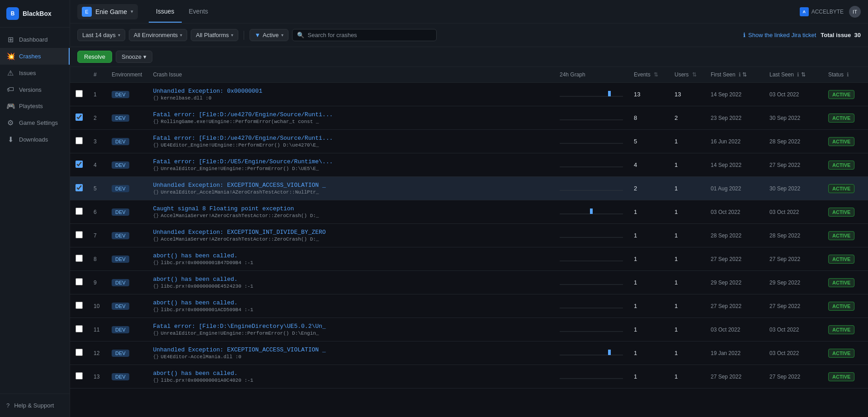 This screenshot has width=868, height=417. Describe the element at coordinates (101, 35) in the screenshot. I see `date-filter: Last 14 days ▾` at that location.